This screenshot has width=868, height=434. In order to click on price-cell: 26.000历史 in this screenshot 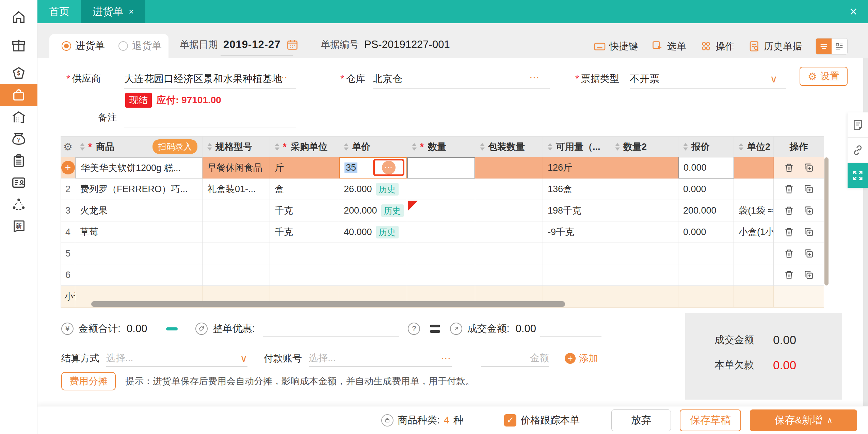, I will do `click(373, 189)`.